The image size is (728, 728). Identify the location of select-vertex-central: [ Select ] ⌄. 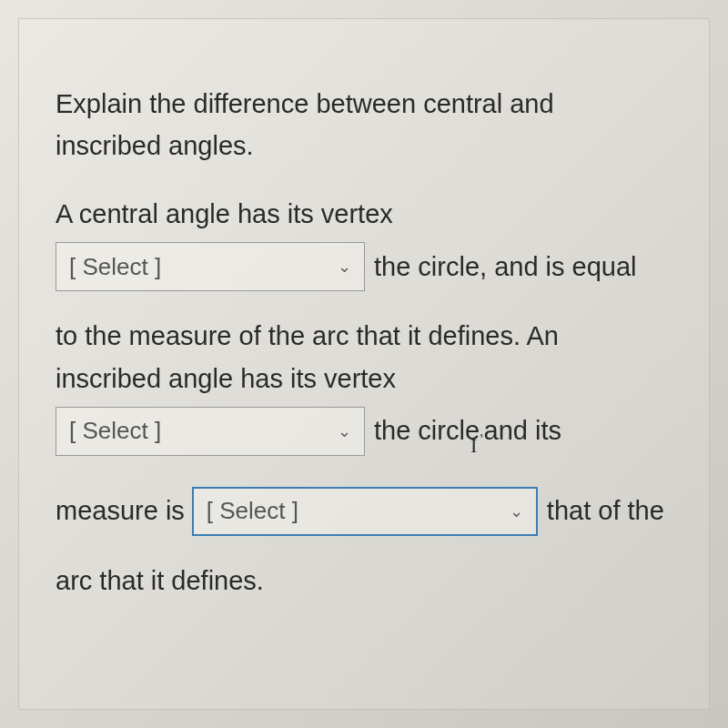
(210, 267).